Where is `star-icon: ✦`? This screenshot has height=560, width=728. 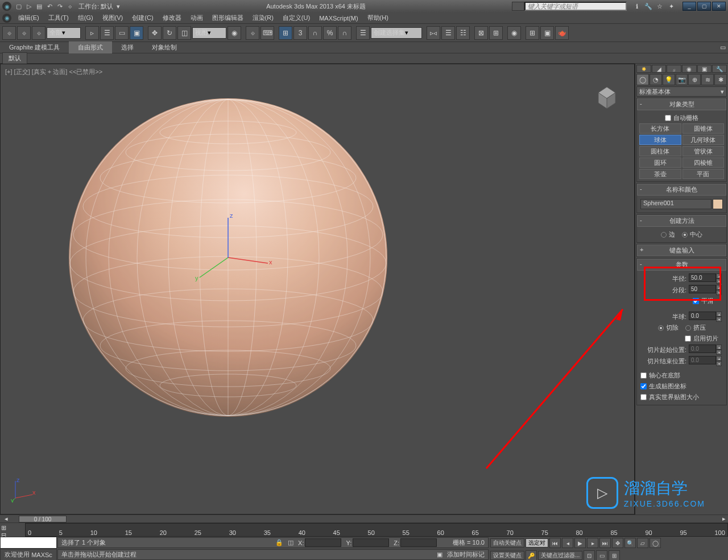 star-icon: ✦ is located at coordinates (671, 6).